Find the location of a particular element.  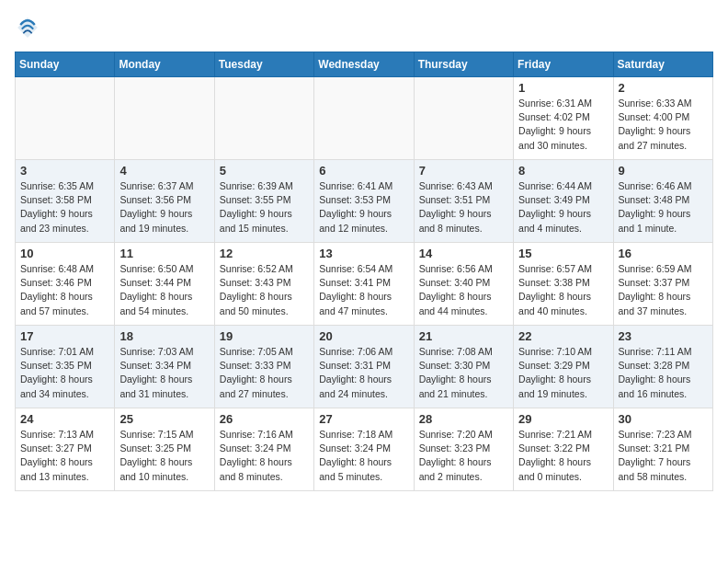

calendar-cell: 27Sunrise: 7:18 AMSunset: 3:24 PMDayligh… is located at coordinates (364, 450).